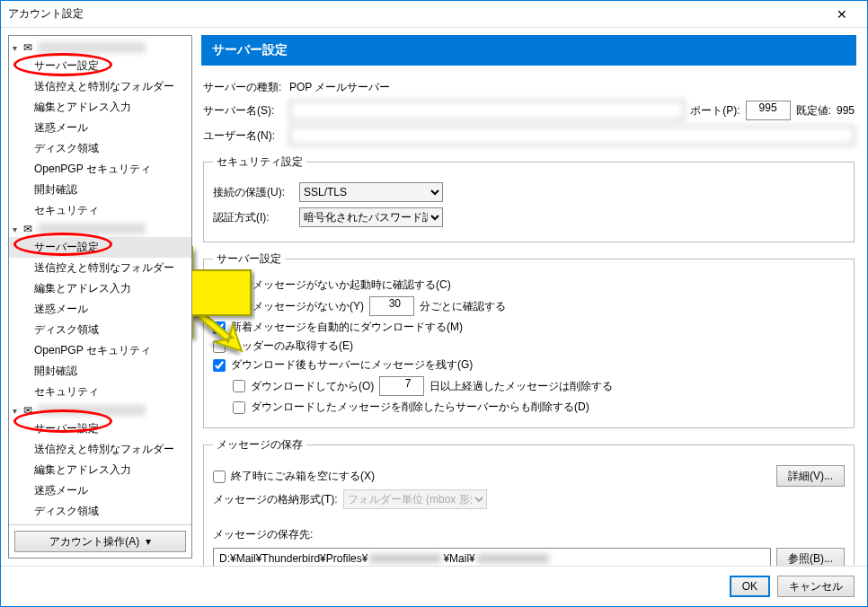 The height and width of the screenshot is (607, 868). Describe the element at coordinates (571, 136) in the screenshot. I see `user-name-input` at that location.